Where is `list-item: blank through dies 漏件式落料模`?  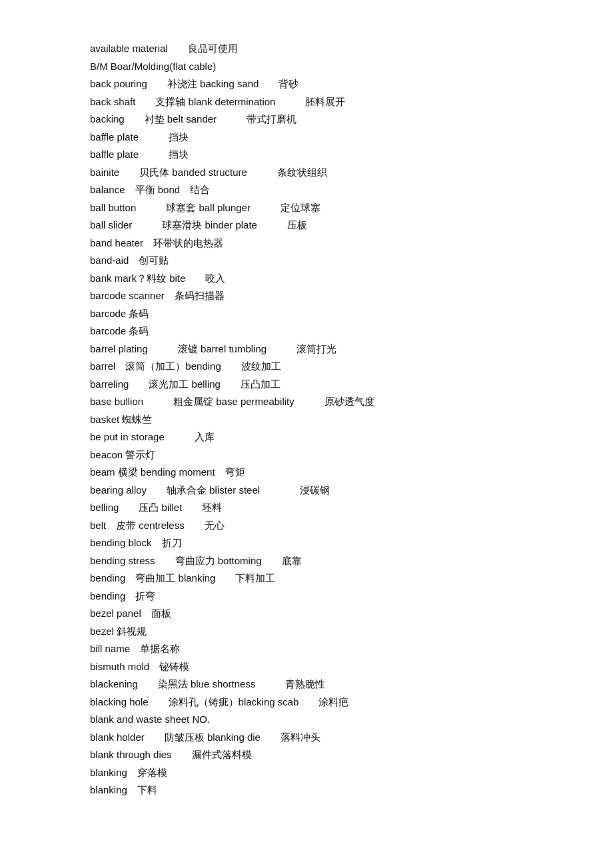
list-item: blank through dies 漏件式落料模 is located at coordinates (306, 755).